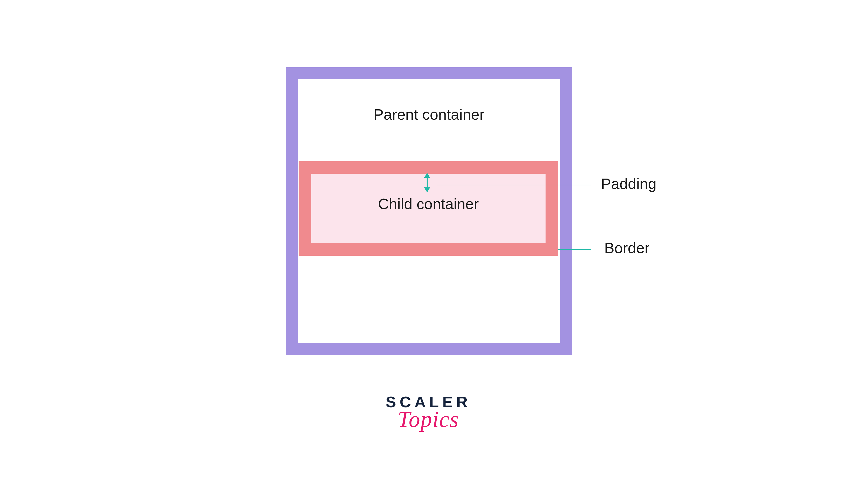  Describe the element at coordinates (514, 185) in the screenshot. I see `padding-callout-line` at that location.